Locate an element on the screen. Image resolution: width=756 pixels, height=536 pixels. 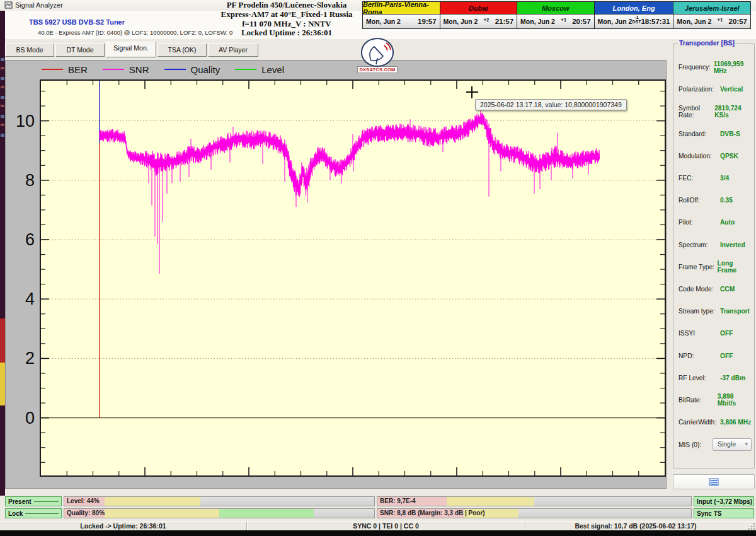
resize-grip is located at coordinates (751, 526).